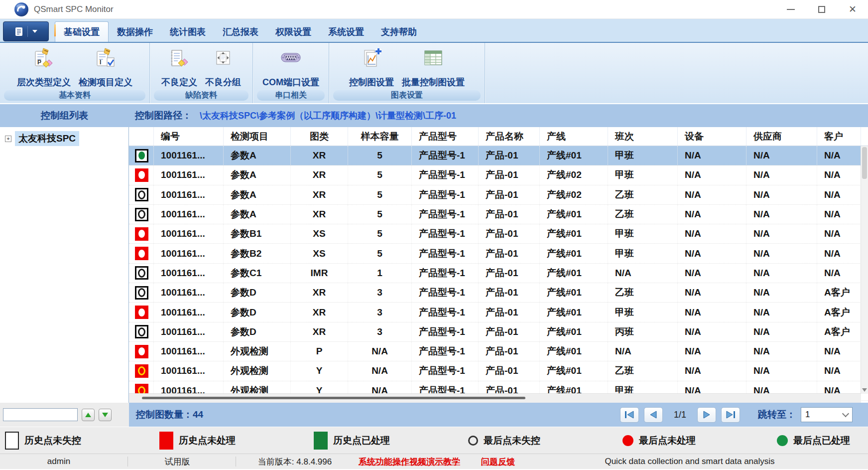  I want to click on cell: 参数D, so click(257, 312).